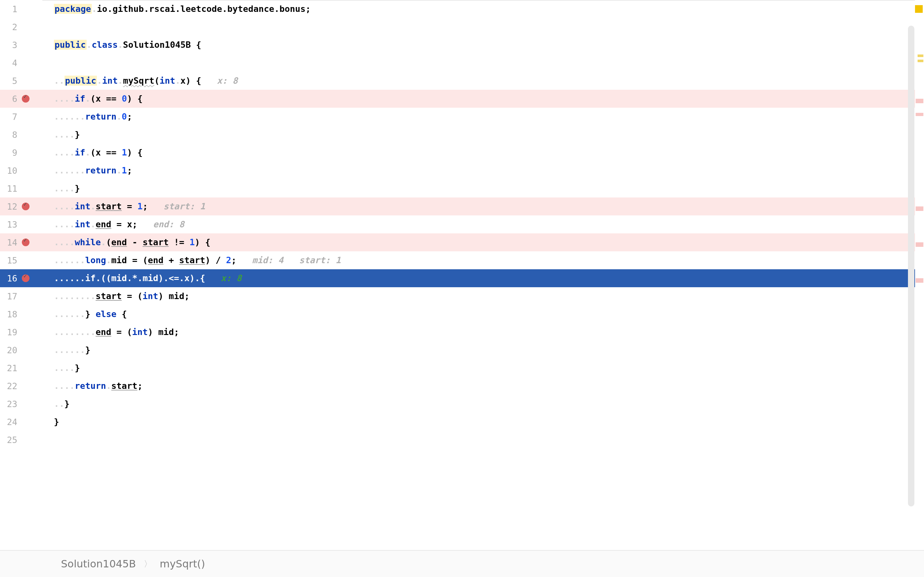 The width and height of the screenshot is (924, 577). I want to click on line-num: 11, so click(10, 189).